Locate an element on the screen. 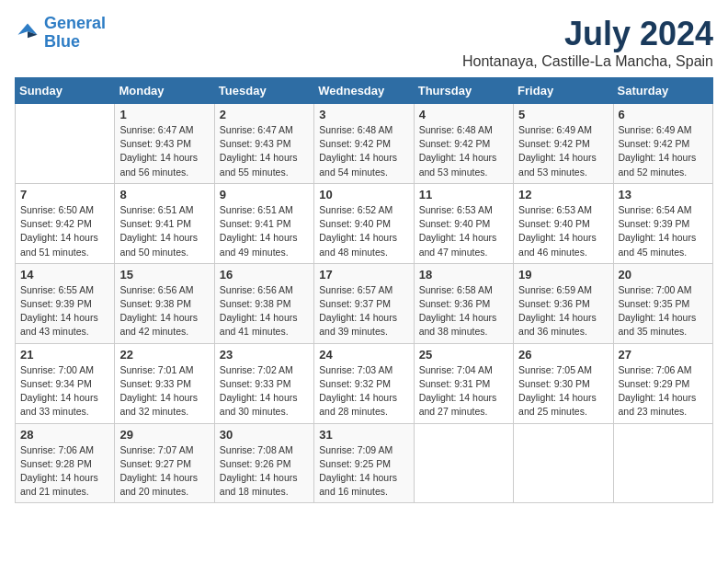 This screenshot has height=563, width=728. calendar-cell: 18 Sunrise: 6:58 AMSunset: 9:36 PMDaylig… is located at coordinates (463, 304).